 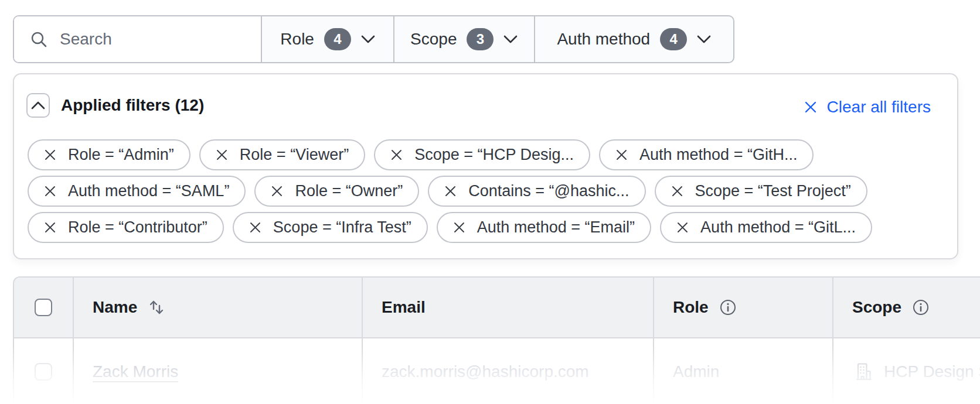 What do you see at coordinates (556, 227) in the screenshot?
I see `filter-pill-label: Auth method = “Email”` at bounding box center [556, 227].